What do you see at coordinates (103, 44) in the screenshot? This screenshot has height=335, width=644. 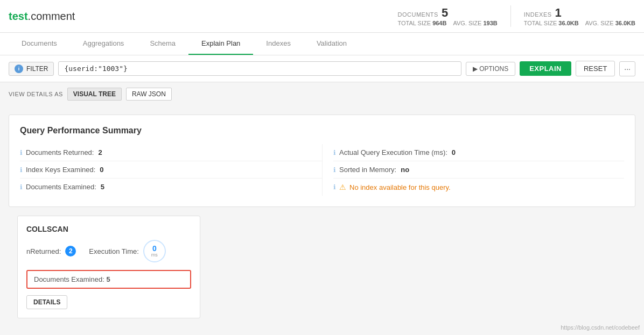 I see `tab-aggregations: Aggregations` at bounding box center [103, 44].